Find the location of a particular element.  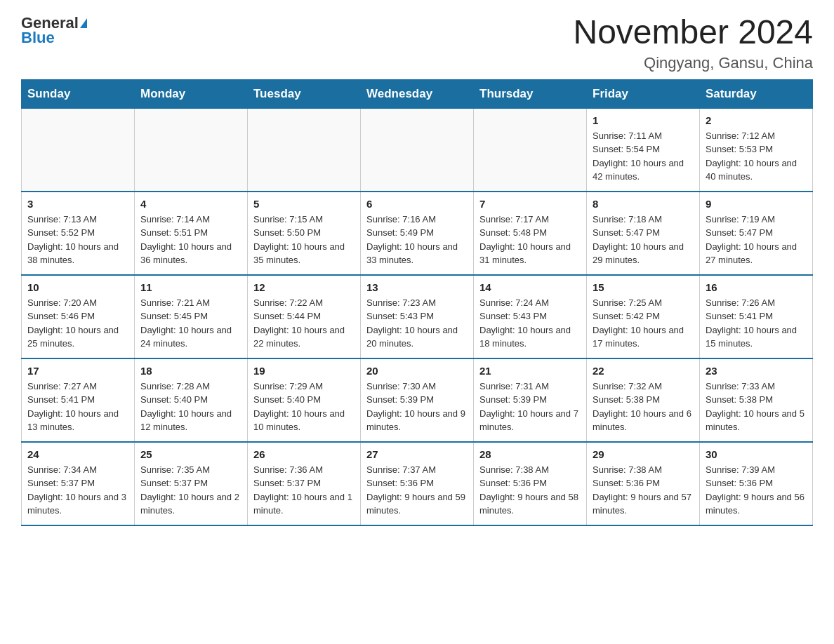

day-number: 3 is located at coordinates (78, 203).